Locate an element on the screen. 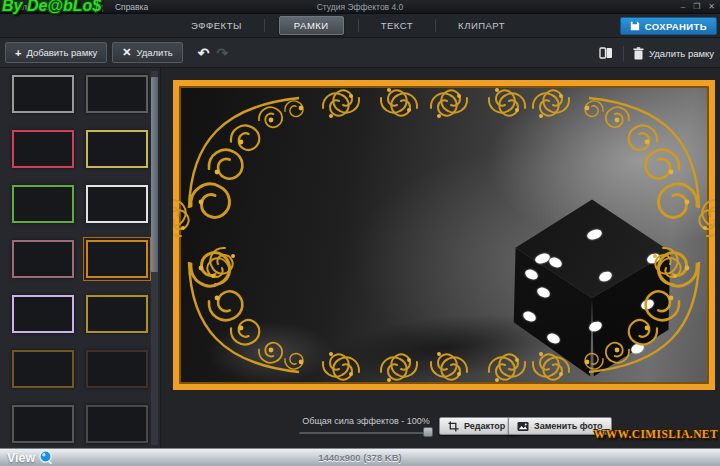 The width and height of the screenshot is (720, 466). image-size-status: 1440x900 (378 KB) is located at coordinates (360, 458).